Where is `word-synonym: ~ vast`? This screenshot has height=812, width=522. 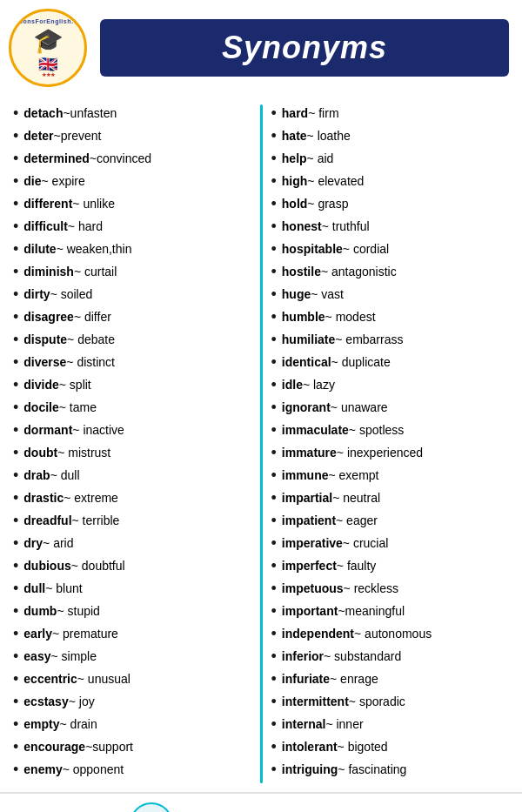
word-synonym: ~ vast is located at coordinates (327, 294).